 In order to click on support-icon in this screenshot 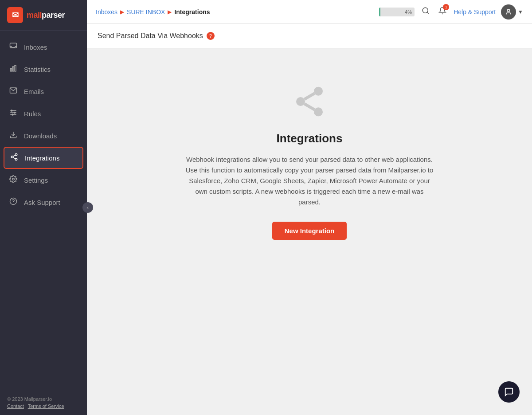, I will do `click(13, 202)`.